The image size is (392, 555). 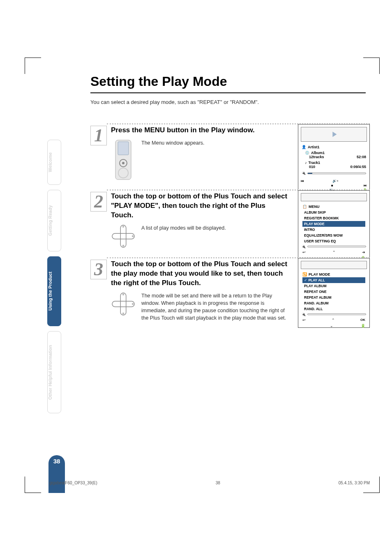 What do you see at coordinates (364, 252) in the screenshot?
I see `right-arrow-icon: ➔` at bounding box center [364, 252].